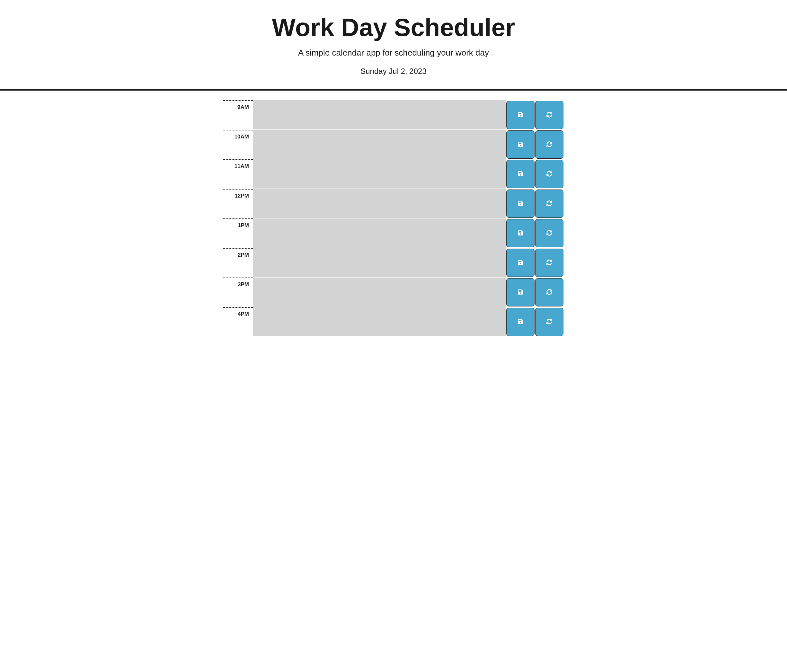 The width and height of the screenshot is (787, 672). I want to click on page-subtitle: A simple calendar app for scheduling you…, so click(394, 53).